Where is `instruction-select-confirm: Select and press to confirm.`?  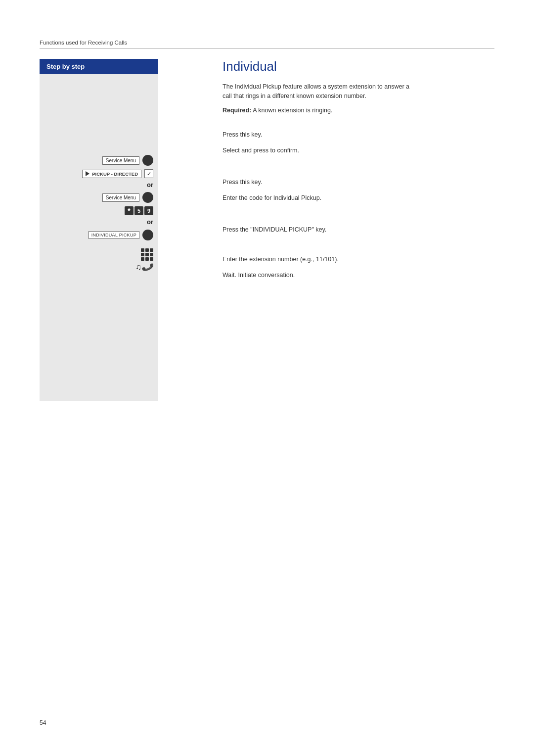 instruction-select-confirm: Select and press to confirm. is located at coordinates (358, 150).